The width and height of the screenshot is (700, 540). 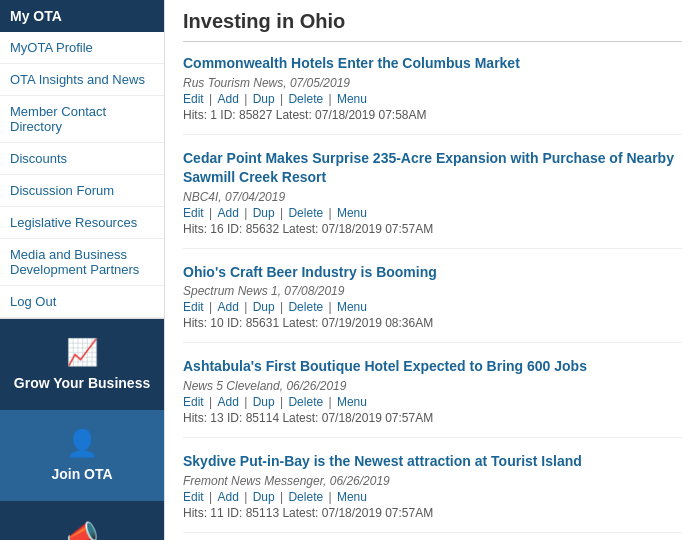 What do you see at coordinates (82, 223) in the screenshot?
I see `sidebar-item-legislative-resources: Legislative Resources` at bounding box center [82, 223].